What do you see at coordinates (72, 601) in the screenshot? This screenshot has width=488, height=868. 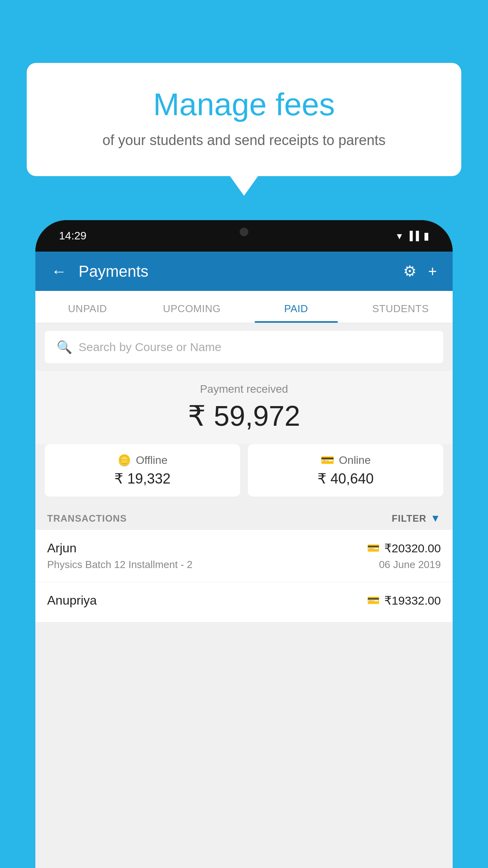 I see `student-name: Anupriya` at bounding box center [72, 601].